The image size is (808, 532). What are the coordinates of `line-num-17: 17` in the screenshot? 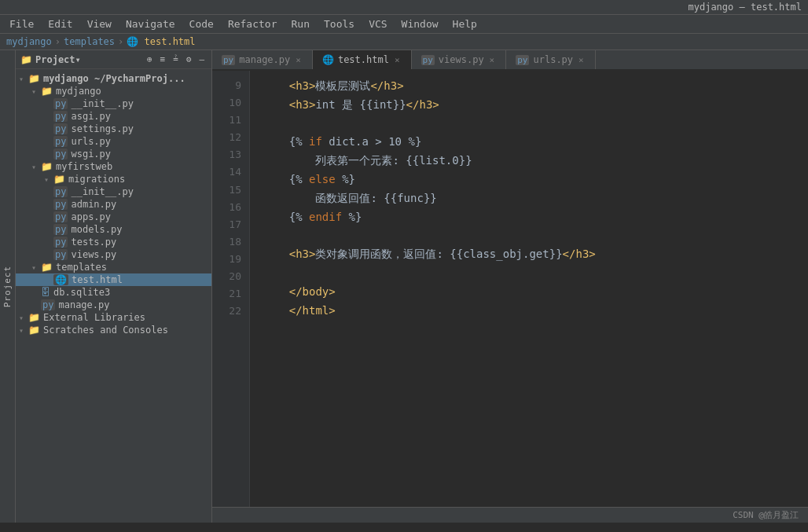 It's located at (231, 225).